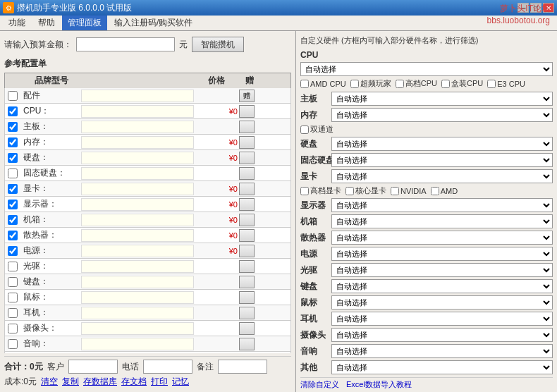 This screenshot has width=557, height=392. I want to click on ssd-select: 自动选择, so click(442, 160).